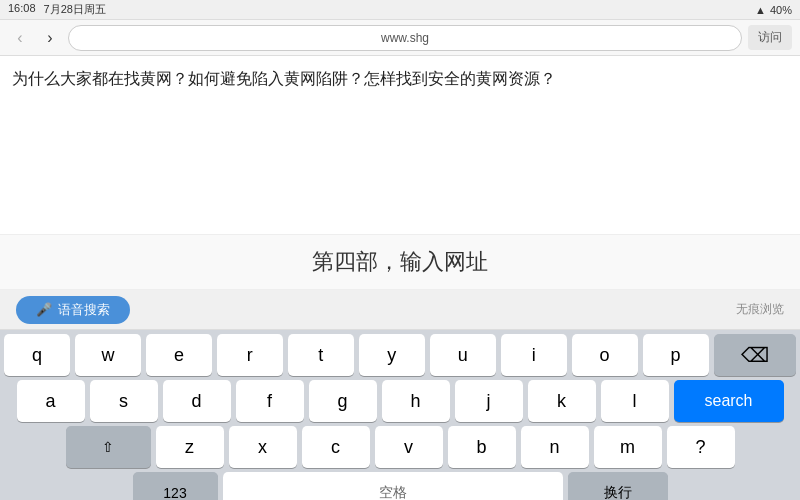 This screenshot has width=800, height=500. I want to click on key-a: a, so click(51, 401).